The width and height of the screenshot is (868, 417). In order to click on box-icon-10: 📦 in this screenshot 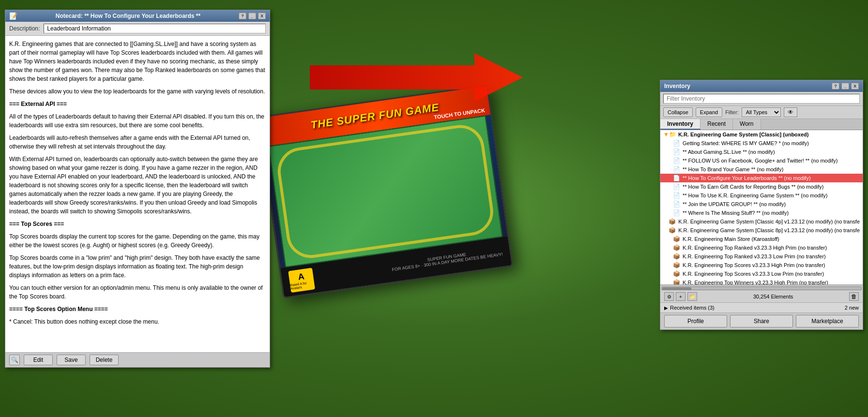, I will do `click(672, 222)`.